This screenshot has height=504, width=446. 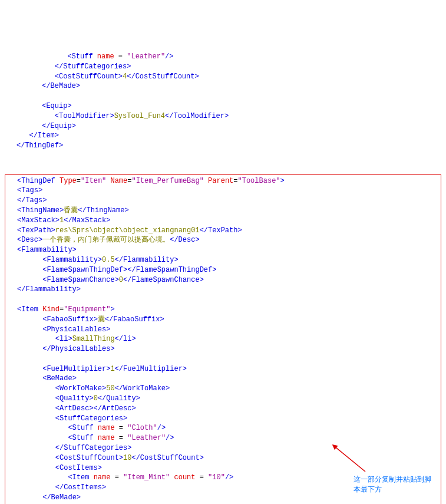 I want to click on code-line: <Flammability>0.5</Flammability>, so click(x=98, y=260).